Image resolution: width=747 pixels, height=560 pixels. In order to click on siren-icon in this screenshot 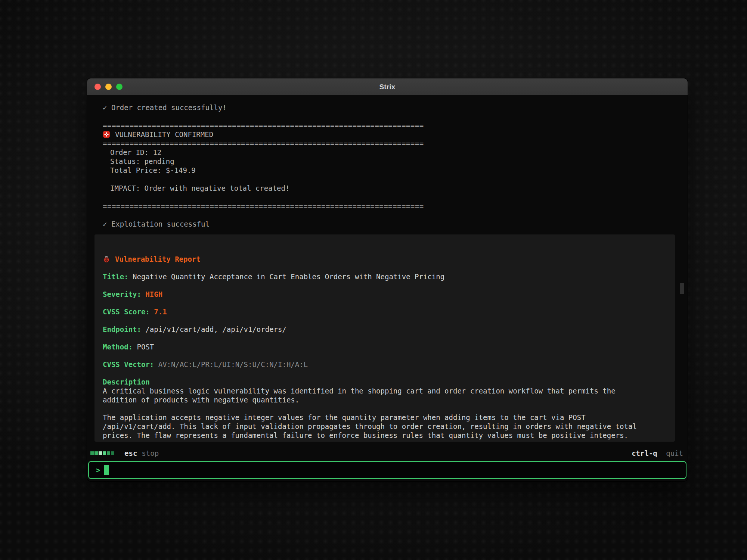, I will do `click(106, 134)`.